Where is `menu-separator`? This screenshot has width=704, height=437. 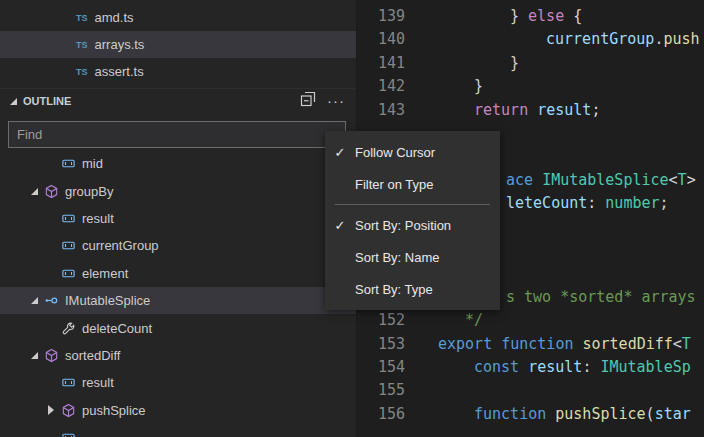 menu-separator is located at coordinates (412, 204).